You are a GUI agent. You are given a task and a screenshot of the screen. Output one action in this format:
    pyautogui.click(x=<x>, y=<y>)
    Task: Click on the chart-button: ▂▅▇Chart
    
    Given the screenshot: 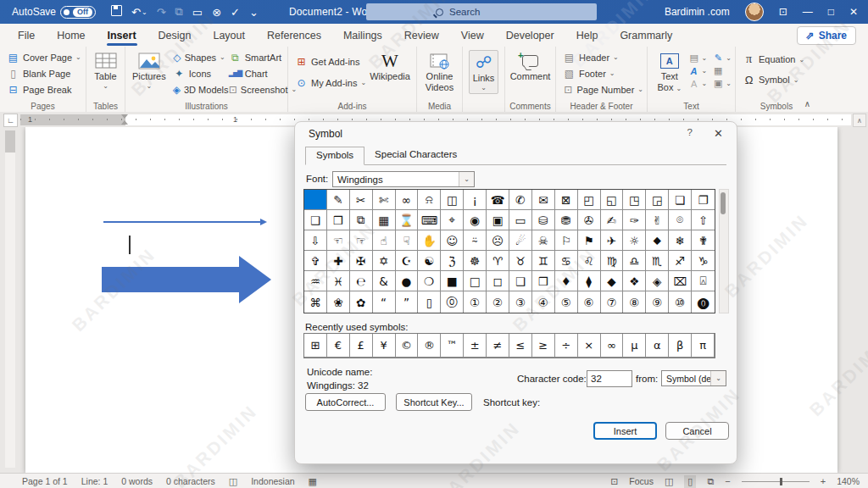 What is the action you would take?
    pyautogui.click(x=258, y=73)
    